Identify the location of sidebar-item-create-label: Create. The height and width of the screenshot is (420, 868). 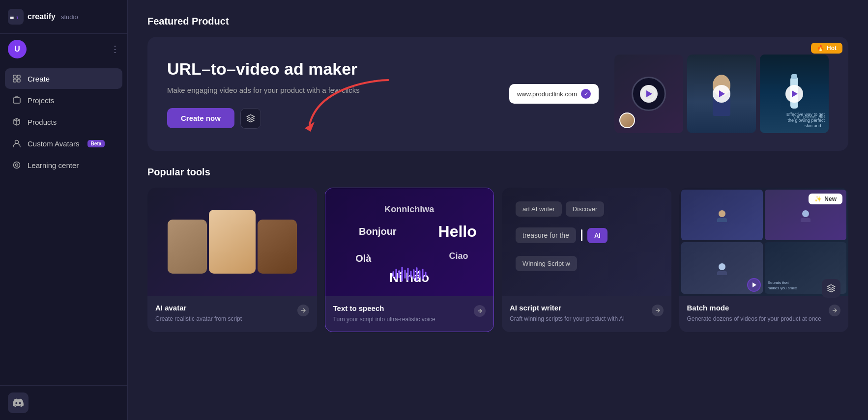
(38, 79).